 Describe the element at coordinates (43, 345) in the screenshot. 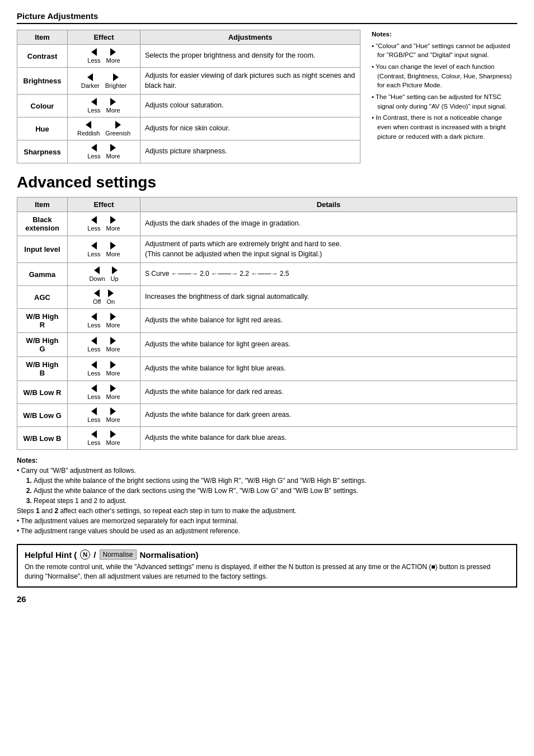

I see `advanced-item: W/B HighG` at that location.